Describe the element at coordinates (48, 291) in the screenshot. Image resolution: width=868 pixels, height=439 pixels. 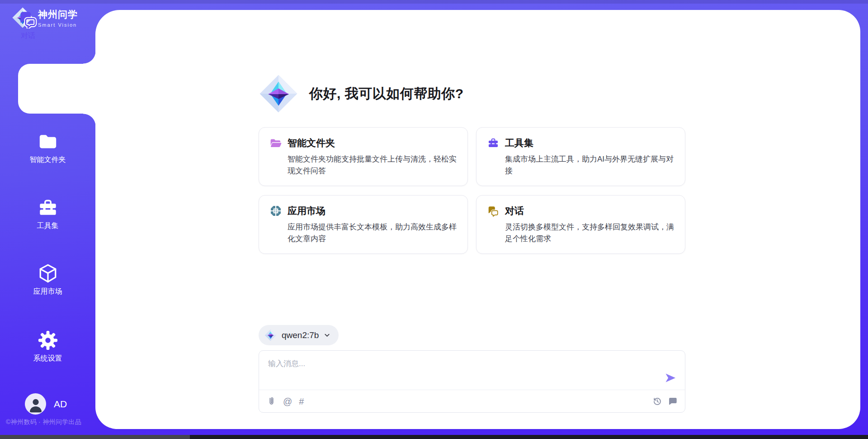
I see `sidebar-item-label: 应用市场` at that location.